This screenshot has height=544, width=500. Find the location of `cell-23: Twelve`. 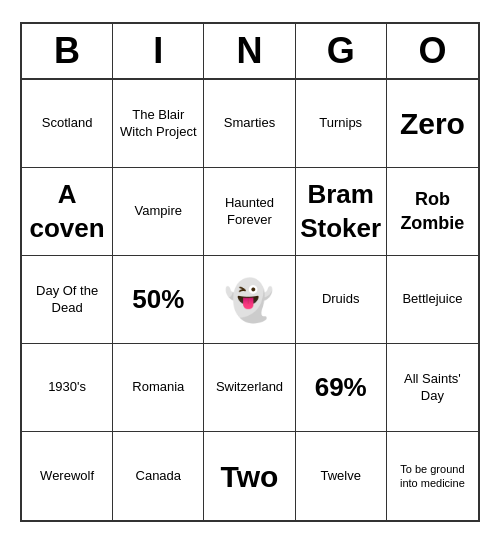

cell-23: Twelve is located at coordinates (342, 476).